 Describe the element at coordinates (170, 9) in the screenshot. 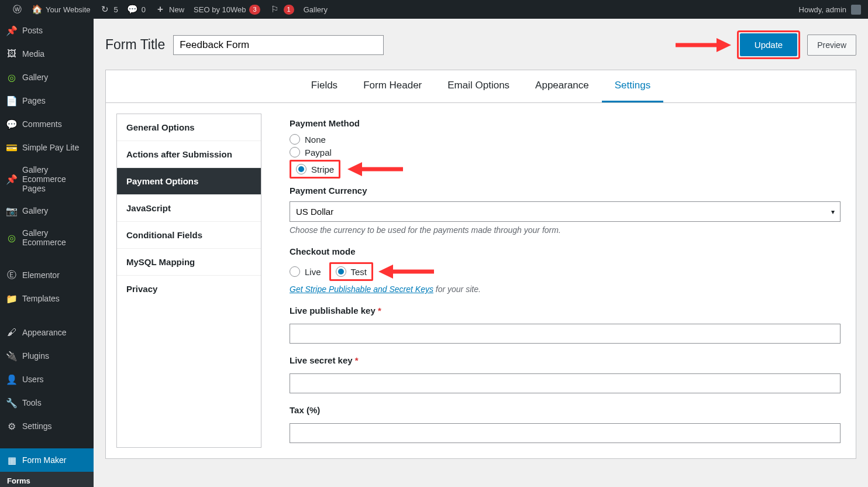

I see `new-content-link: +New` at that location.